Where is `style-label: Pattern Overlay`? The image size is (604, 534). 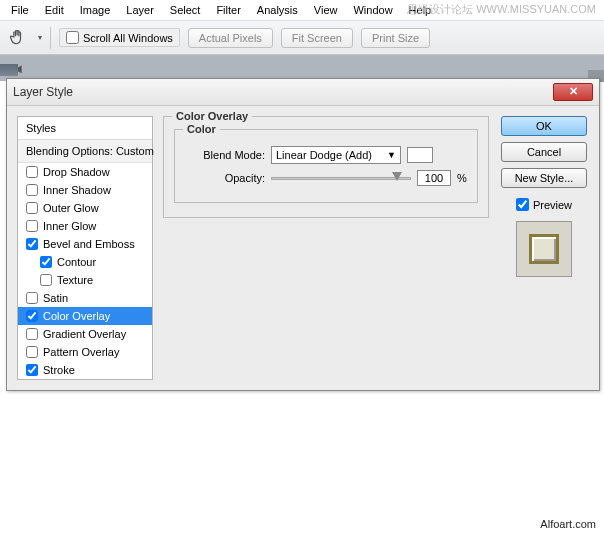
style-label: Pattern Overlay is located at coordinates (81, 352).